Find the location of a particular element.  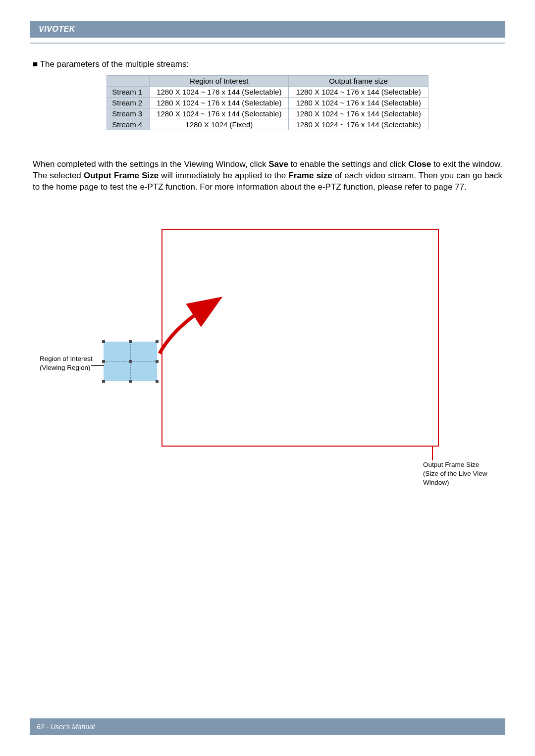

row-name: Stream 4 is located at coordinates (128, 125).